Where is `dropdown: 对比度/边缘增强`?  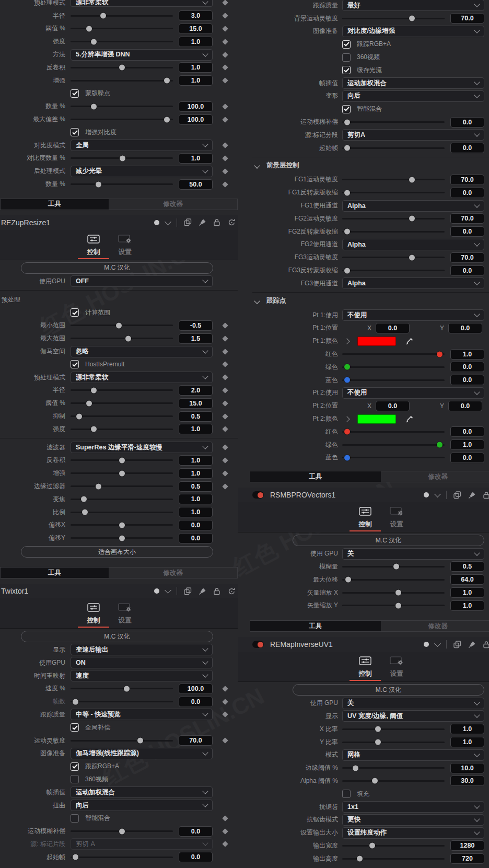 dropdown: 对比度/边缘增强 is located at coordinates (413, 31).